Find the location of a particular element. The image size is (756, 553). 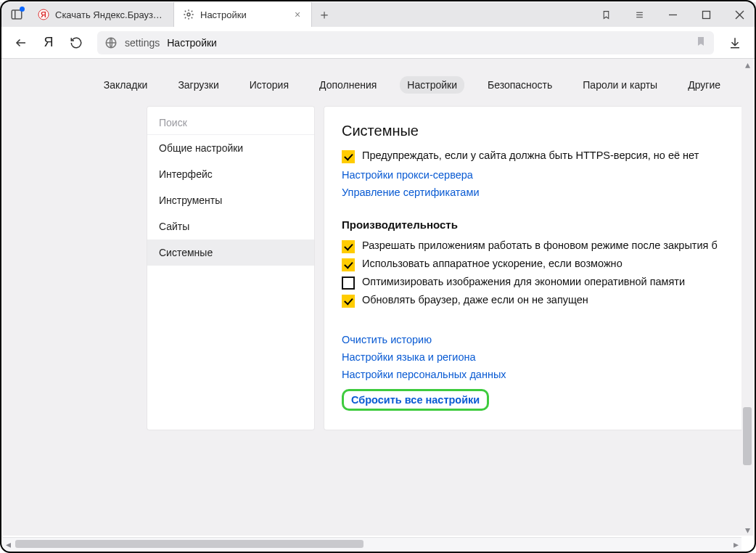

sidebar-item-system: Системные is located at coordinates (231, 253).